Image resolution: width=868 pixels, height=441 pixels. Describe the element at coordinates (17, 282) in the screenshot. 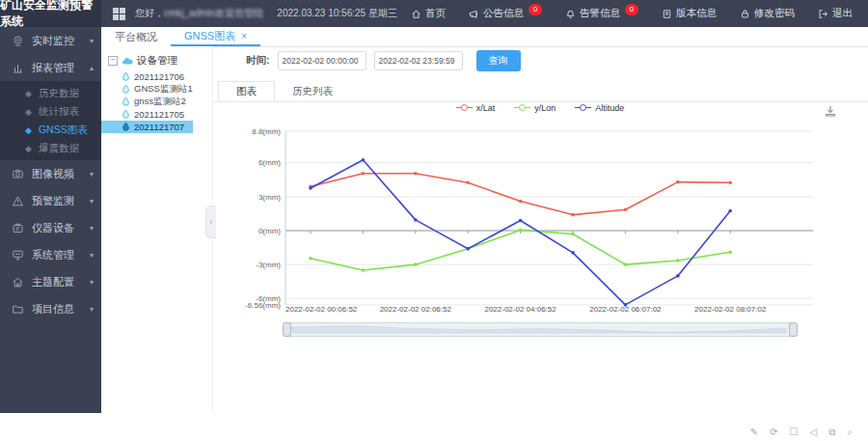

I see `house-icon` at that location.